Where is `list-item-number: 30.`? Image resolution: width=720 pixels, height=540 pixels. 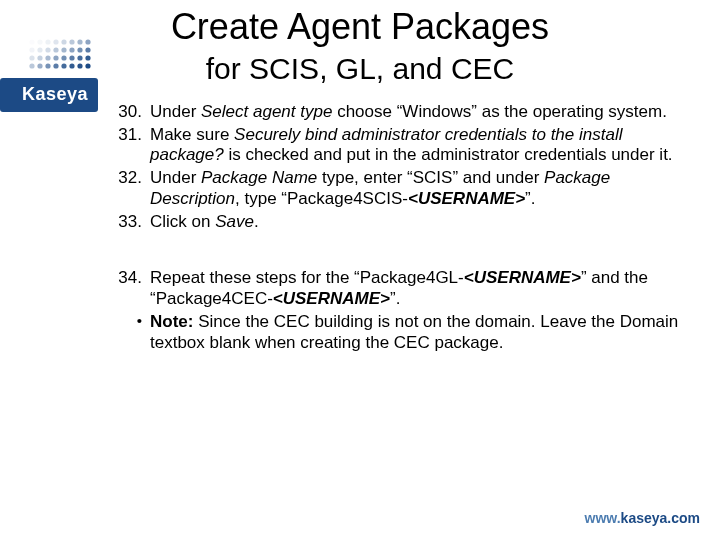
list-item-number: 30. is located at coordinates (129, 112).